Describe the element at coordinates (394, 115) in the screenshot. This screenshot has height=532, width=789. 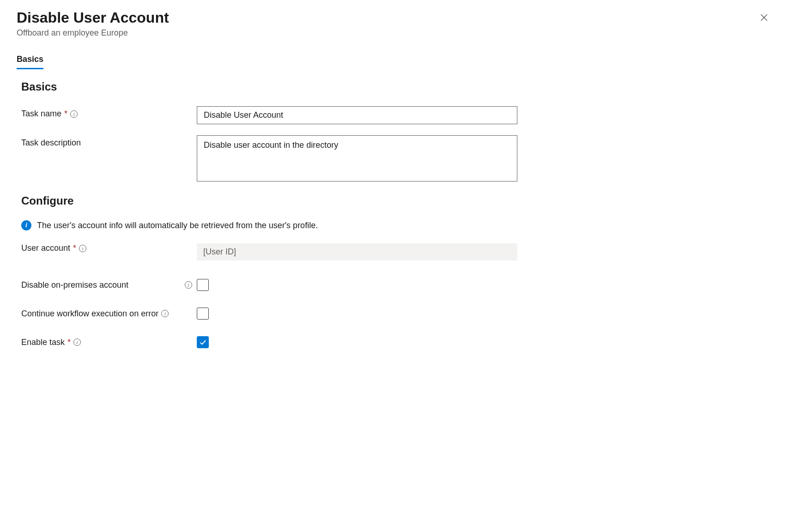
I see `task-name-row: Task name * i` at that location.